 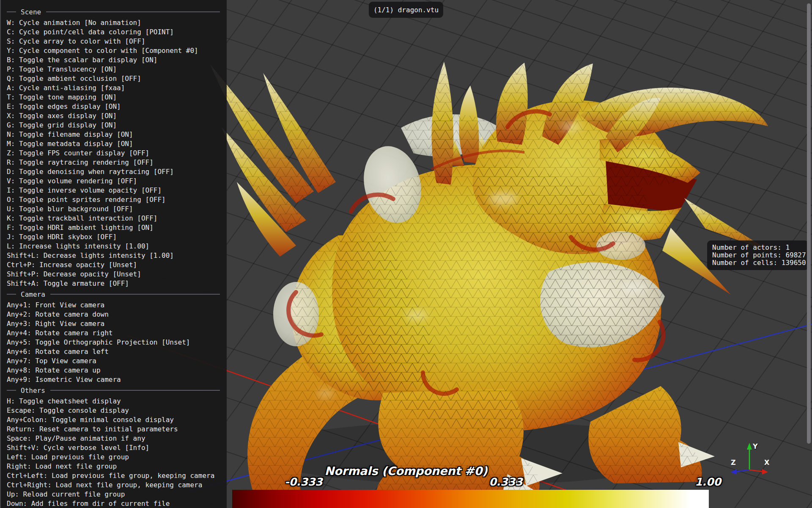 What do you see at coordinates (406, 10) in the screenshot?
I see `filename-text: (1/1) dragon.vtu` at bounding box center [406, 10].